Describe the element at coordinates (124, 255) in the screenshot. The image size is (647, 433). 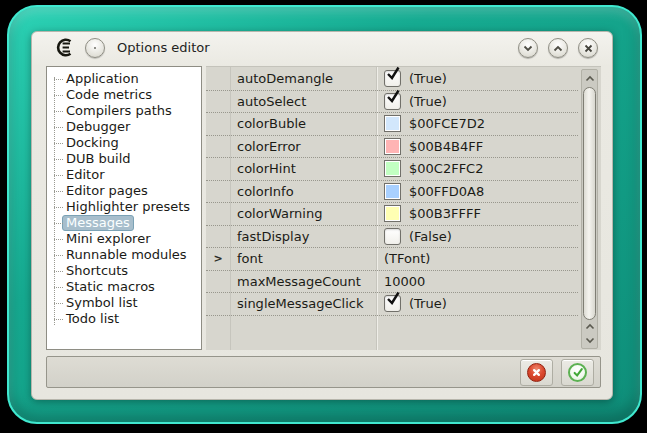
I see `sidebar-item-runnable-modules: Runnable modules` at that location.